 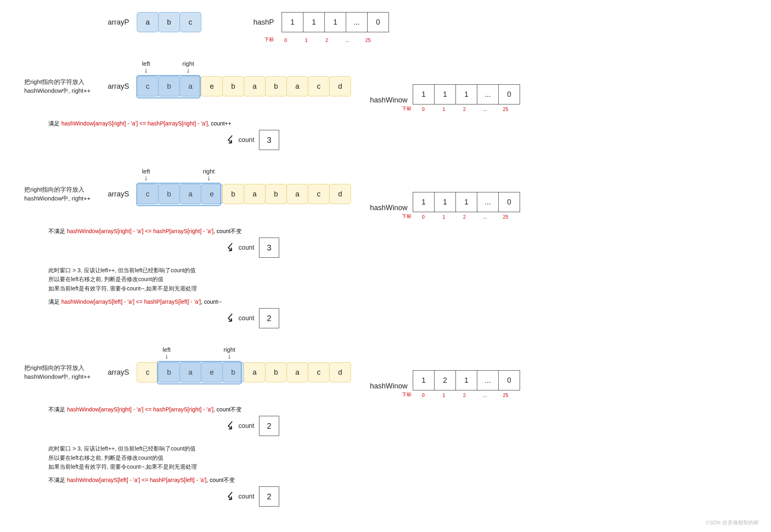 I want to click on cell: 2, so click(x=445, y=380).